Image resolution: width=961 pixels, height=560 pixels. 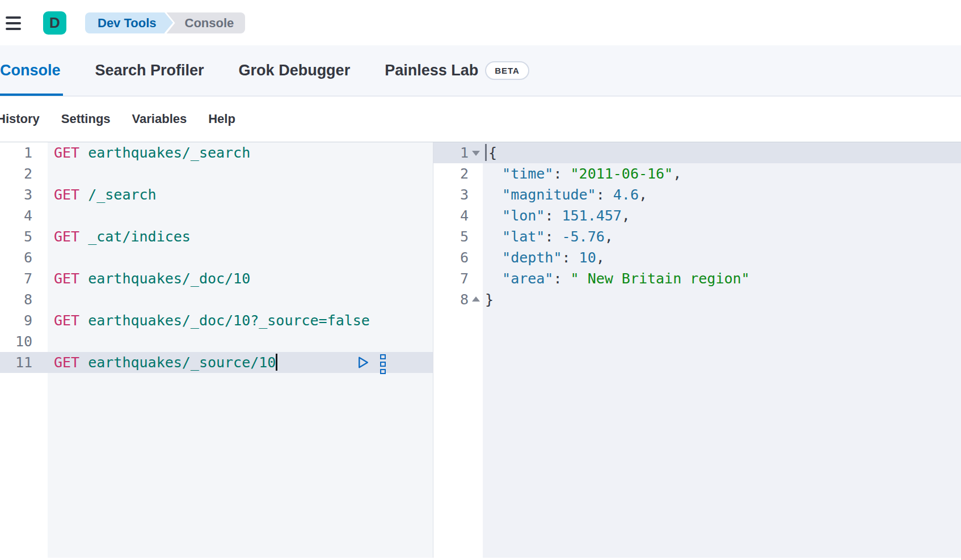 What do you see at coordinates (54, 23) in the screenshot?
I see `app-avatar: D` at bounding box center [54, 23].